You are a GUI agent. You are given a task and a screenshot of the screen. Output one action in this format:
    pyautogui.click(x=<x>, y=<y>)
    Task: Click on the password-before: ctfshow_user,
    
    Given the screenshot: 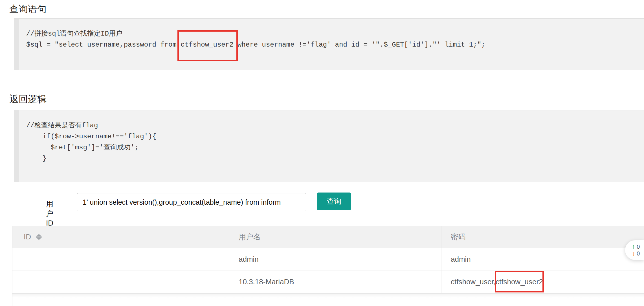 What is the action you would take?
    pyautogui.click(x=473, y=282)
    